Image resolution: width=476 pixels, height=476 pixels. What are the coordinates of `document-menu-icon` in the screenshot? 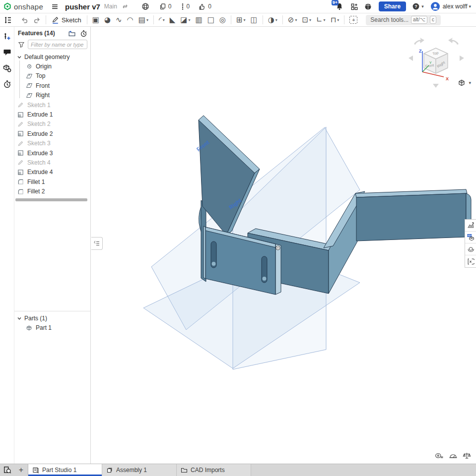 It's located at (55, 7).